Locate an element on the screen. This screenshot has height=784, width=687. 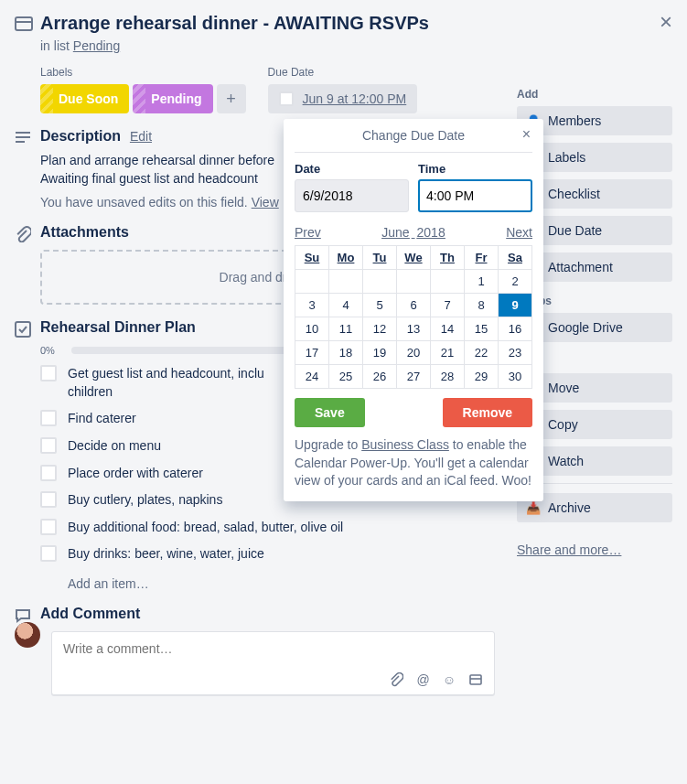
checklist-item: Buy drinks: beer, wine, water, juice is located at coordinates (267, 554).